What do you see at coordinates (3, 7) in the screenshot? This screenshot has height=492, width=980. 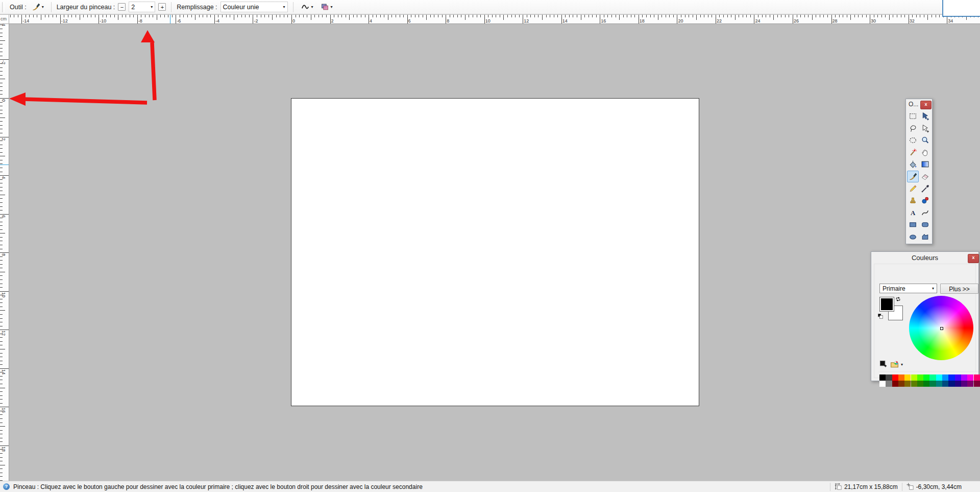 I see `toolbar-grip-handle` at bounding box center [3, 7].